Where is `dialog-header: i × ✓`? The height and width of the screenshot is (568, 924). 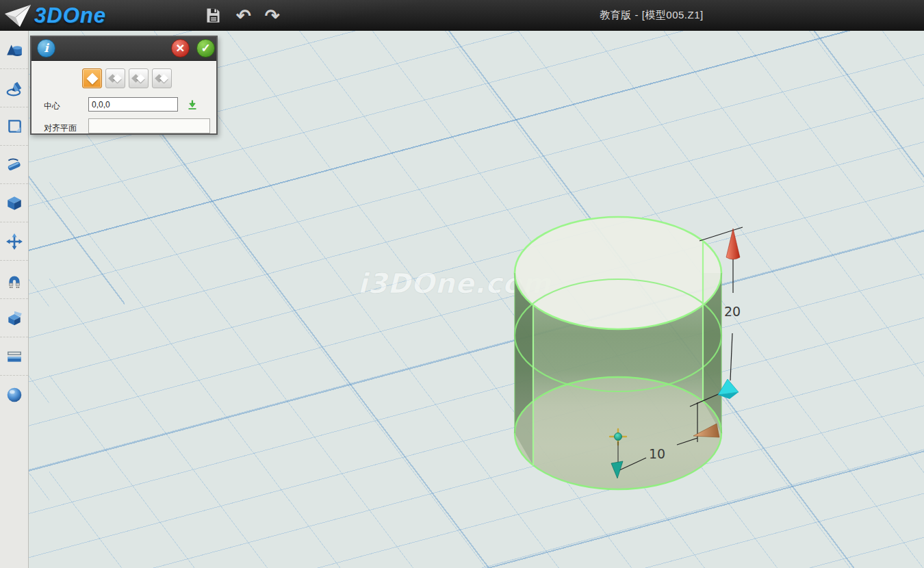
dialog-header: i × ✓ is located at coordinates (124, 49).